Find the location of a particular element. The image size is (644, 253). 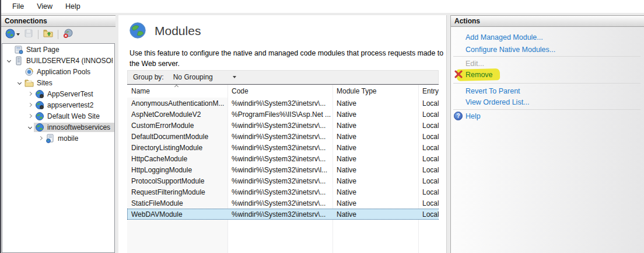

connections-header: Connections is located at coordinates (58, 21).